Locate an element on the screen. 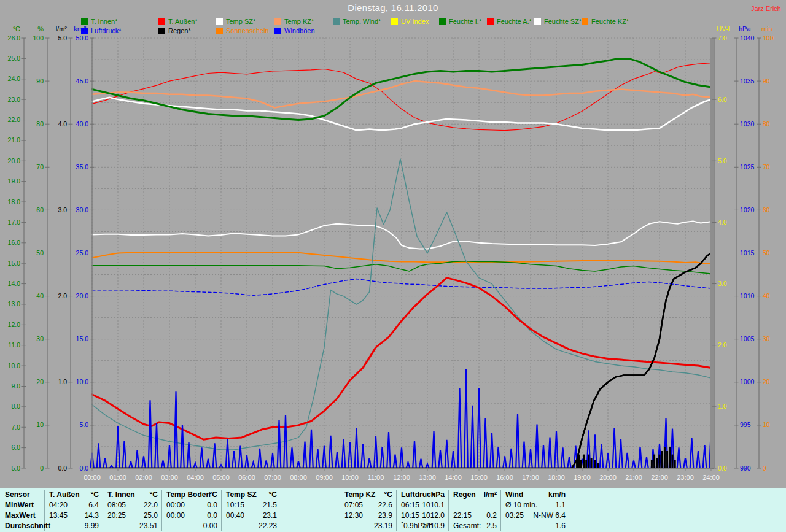 This screenshot has width=786, height=532. axis-unit-label: % is located at coordinates (41, 29).